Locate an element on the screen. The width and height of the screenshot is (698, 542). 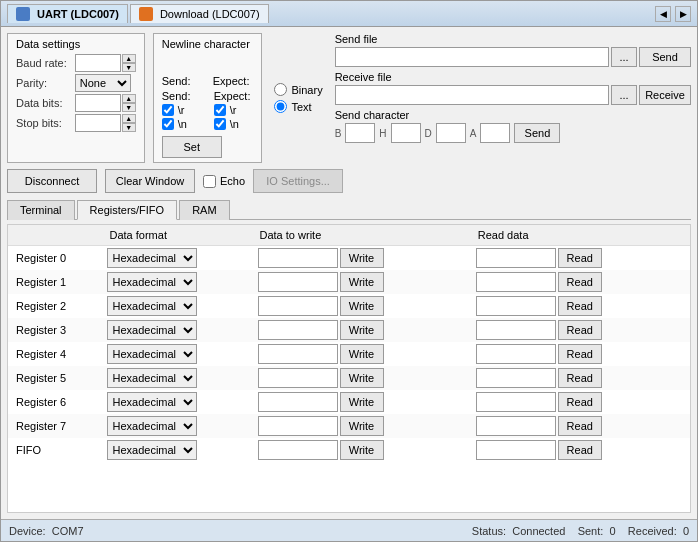
stopbits-up-btn: ▲ is located at coordinates (129, 118).